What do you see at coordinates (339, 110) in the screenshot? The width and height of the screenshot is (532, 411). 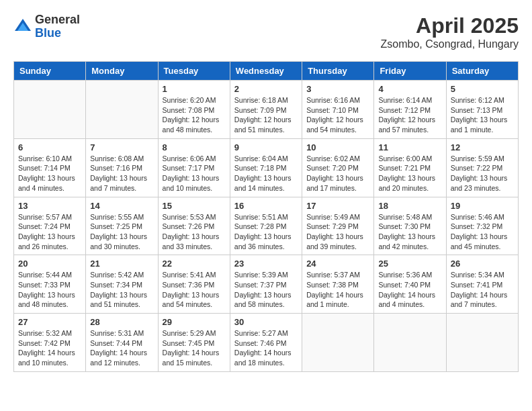 I see `calendar-cell: 3Sunrise: 6:16 AM Sunset: 7:10 PM Daylig…` at bounding box center [339, 110].